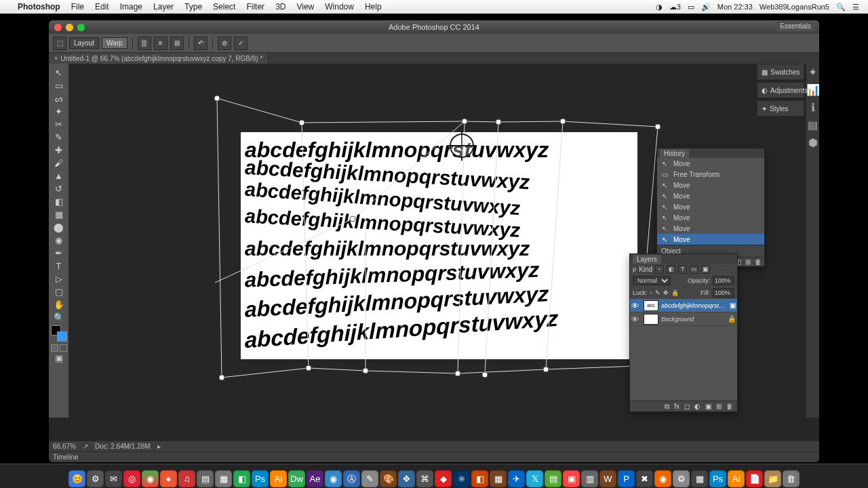 This screenshot has height=488, width=868. I want to click on menu-view: View, so click(305, 7).